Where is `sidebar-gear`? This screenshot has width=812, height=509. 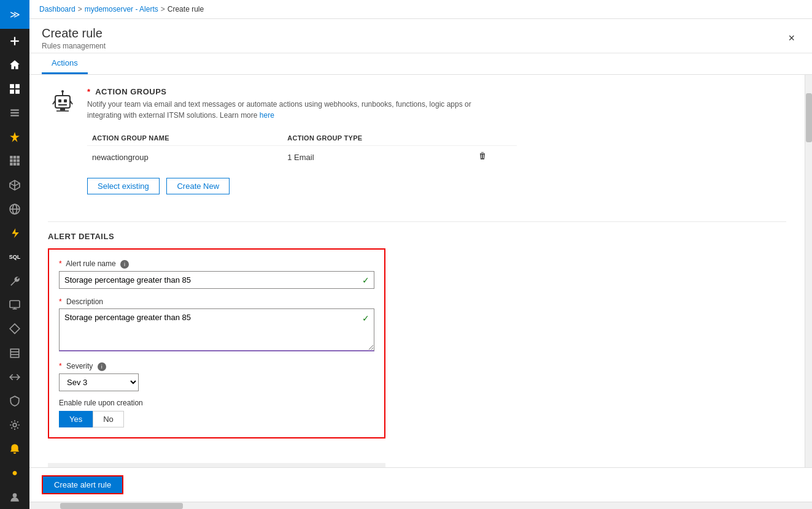 sidebar-gear is located at coordinates (15, 424).